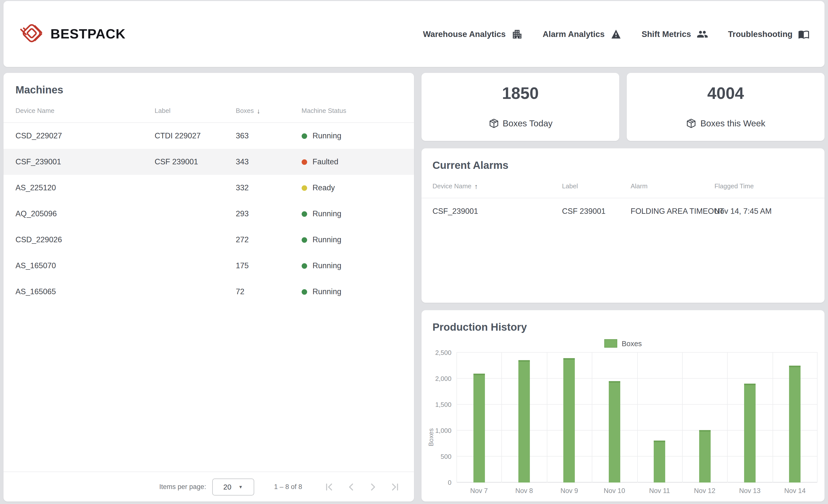 The image size is (828, 504). What do you see at coordinates (764, 211) in the screenshot?
I see `flagged-time-cell: Nov 14, 7:45 AM` at bounding box center [764, 211].